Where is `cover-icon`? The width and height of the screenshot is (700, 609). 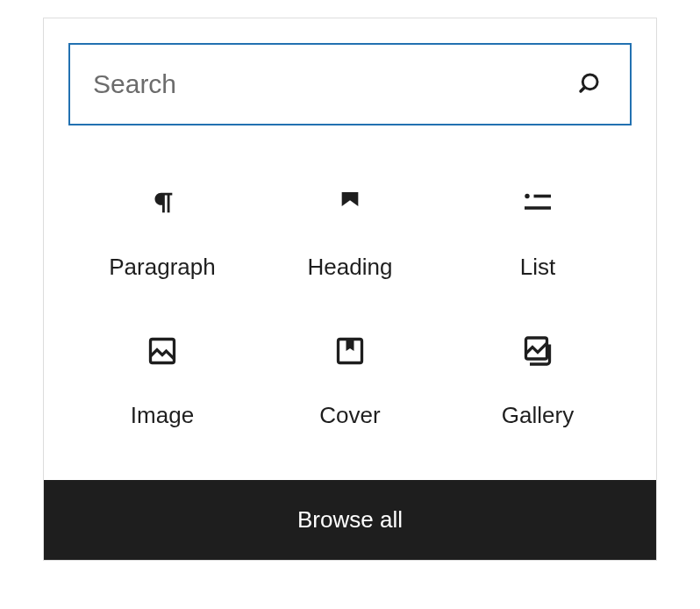 cover-icon is located at coordinates (350, 351).